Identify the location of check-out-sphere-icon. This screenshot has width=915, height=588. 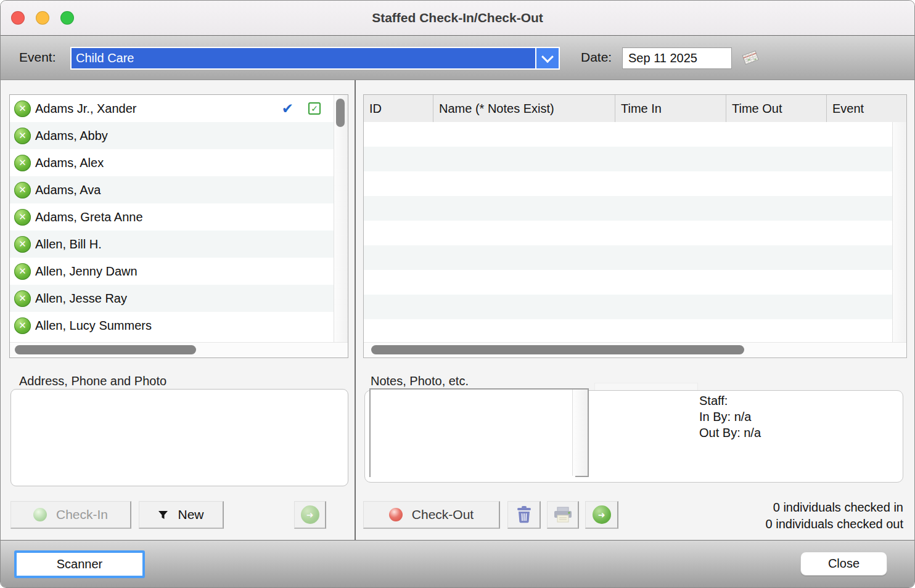
(396, 515).